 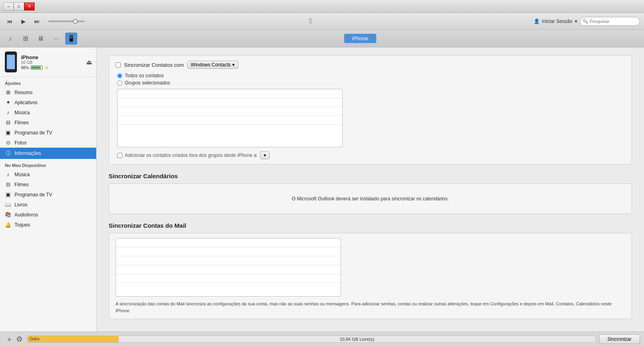 What do you see at coordinates (41, 39) in the screenshot?
I see `display-icon: 🖥` at bounding box center [41, 39].